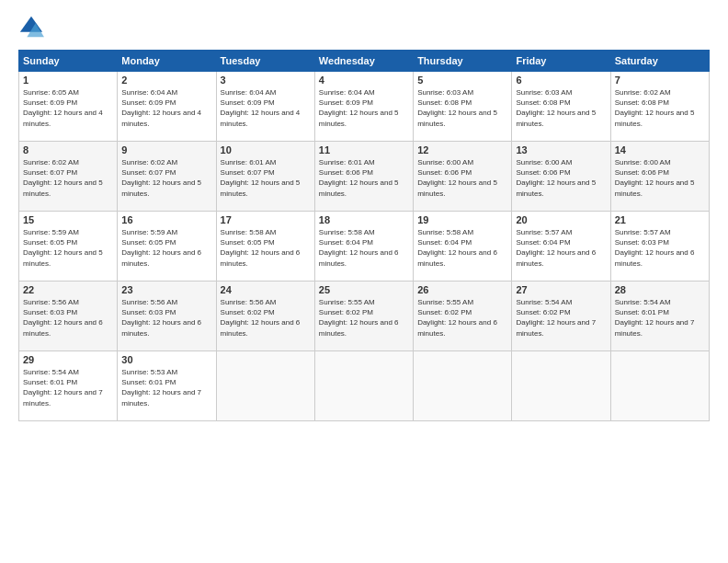 The image size is (728, 563). Describe the element at coordinates (660, 177) in the screenshot. I see `cal-cell: 14Sunrise: 6:00 AMSunset: 6:06 PMDayligh…` at that location.